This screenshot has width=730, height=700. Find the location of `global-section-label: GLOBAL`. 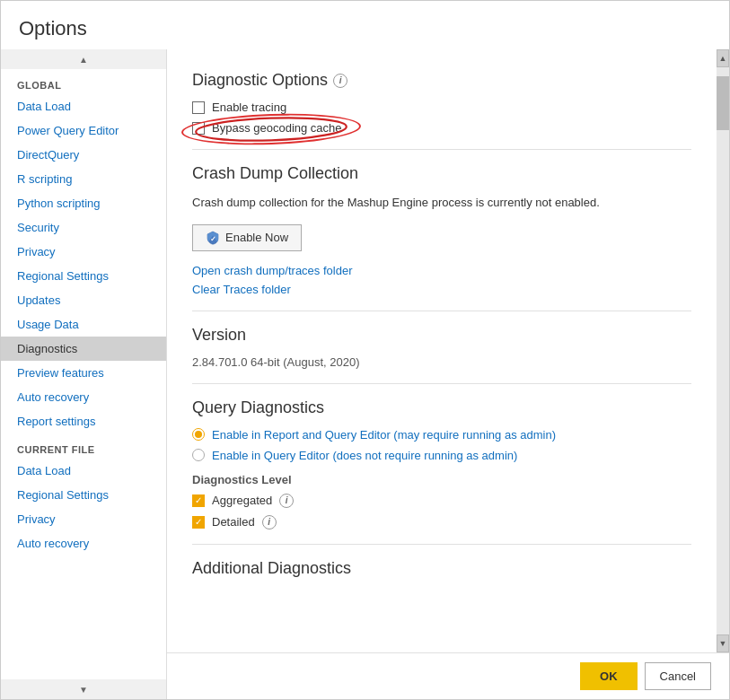

global-section-label: GLOBAL is located at coordinates (84, 82).